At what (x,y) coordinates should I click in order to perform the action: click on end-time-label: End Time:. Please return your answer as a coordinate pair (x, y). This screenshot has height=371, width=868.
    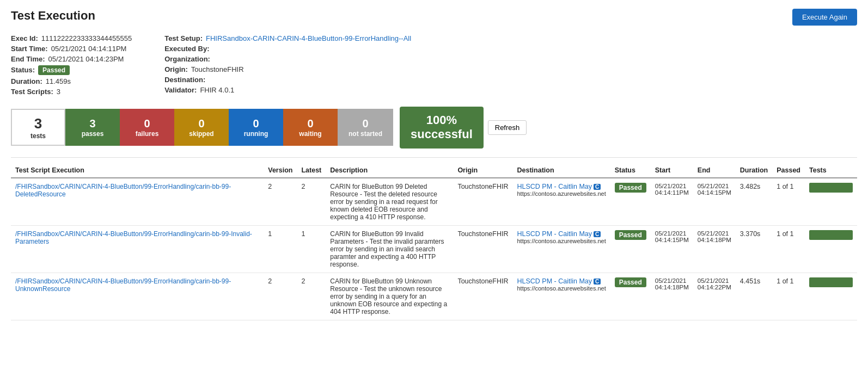
    Looking at the image, I should click on (28, 59).